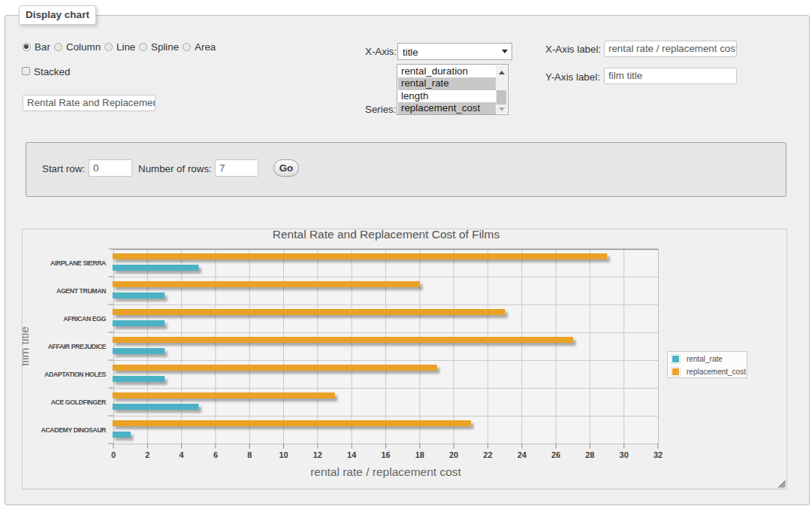 This screenshot has height=512, width=812. I want to click on svg-text: film title, so click(27, 346).